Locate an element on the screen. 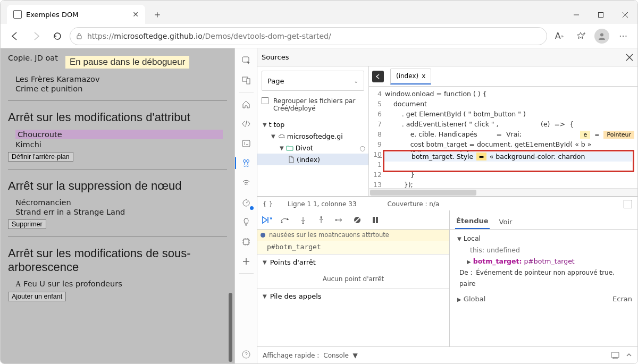 The image size is (638, 364). drawer-label: Affichage rapide : is located at coordinates (291, 355).